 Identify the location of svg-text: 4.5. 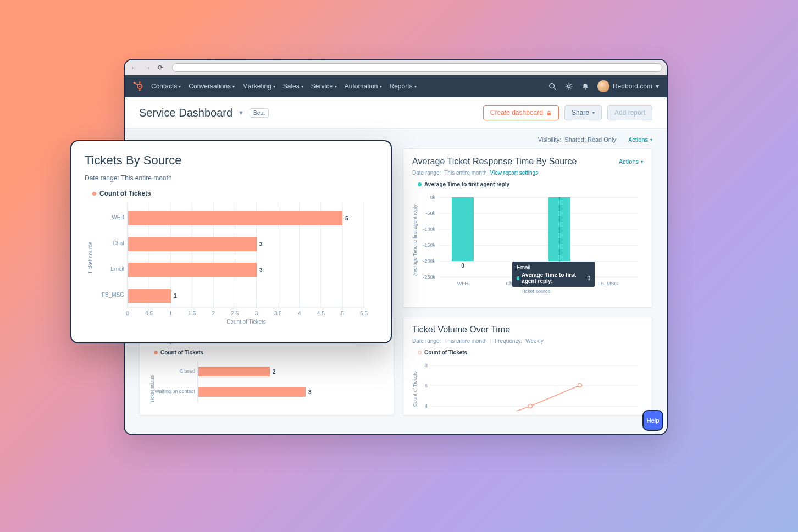
(321, 313).